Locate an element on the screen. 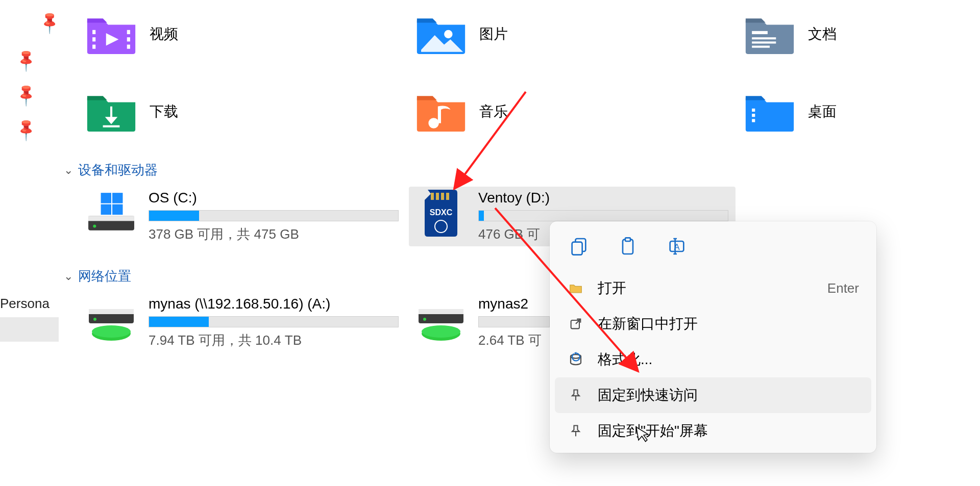 This screenshot has width=980, height=486. menu-label: 在新窗口中打开 is located at coordinates (728, 324).